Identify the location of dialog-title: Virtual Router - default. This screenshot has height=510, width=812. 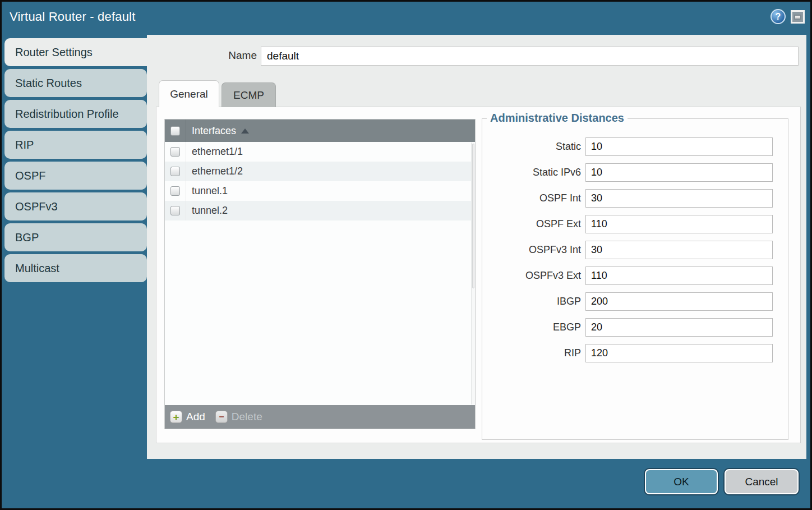
(73, 17).